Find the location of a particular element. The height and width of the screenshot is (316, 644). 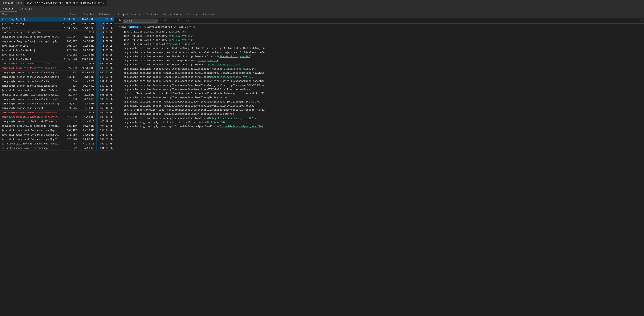

tab-object: Object[] is located at coordinates (26, 9).